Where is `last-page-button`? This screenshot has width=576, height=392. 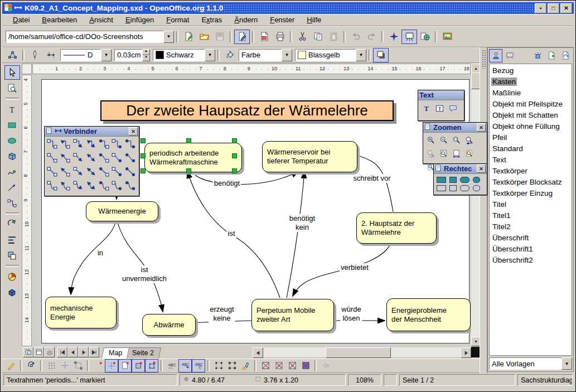 last-page-button is located at coordinates (94, 352).